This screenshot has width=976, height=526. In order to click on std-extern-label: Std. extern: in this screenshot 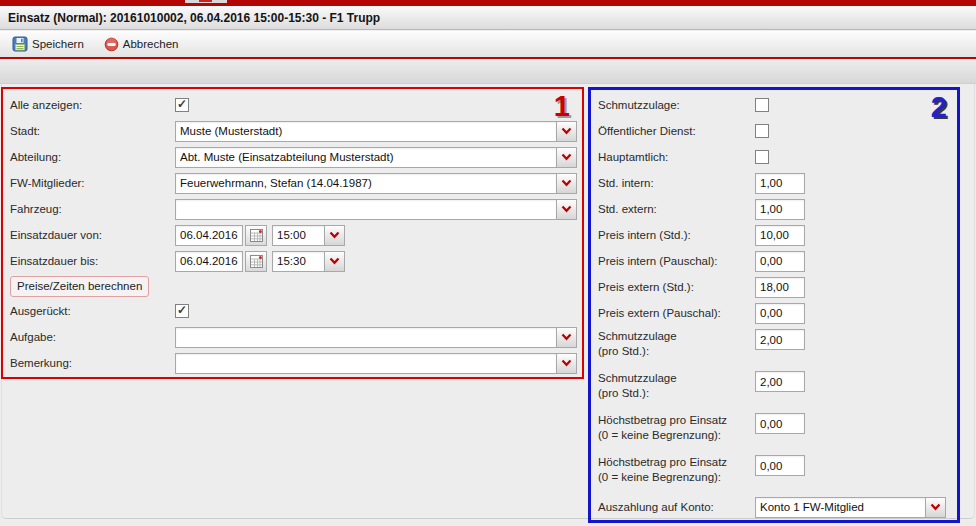, I will do `click(674, 210)`.